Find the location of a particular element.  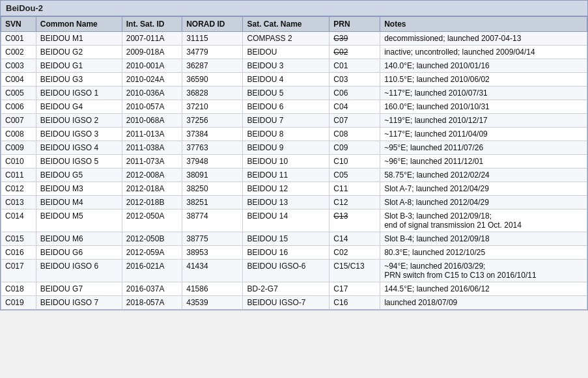

cell-svn: C004 is located at coordinates (19, 79).